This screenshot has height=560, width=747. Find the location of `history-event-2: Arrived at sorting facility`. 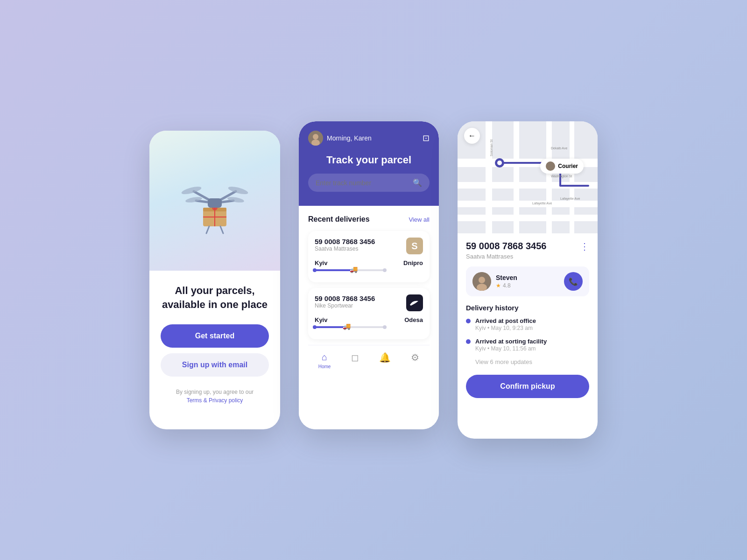

history-event-2: Arrived at sorting facility is located at coordinates (511, 342).